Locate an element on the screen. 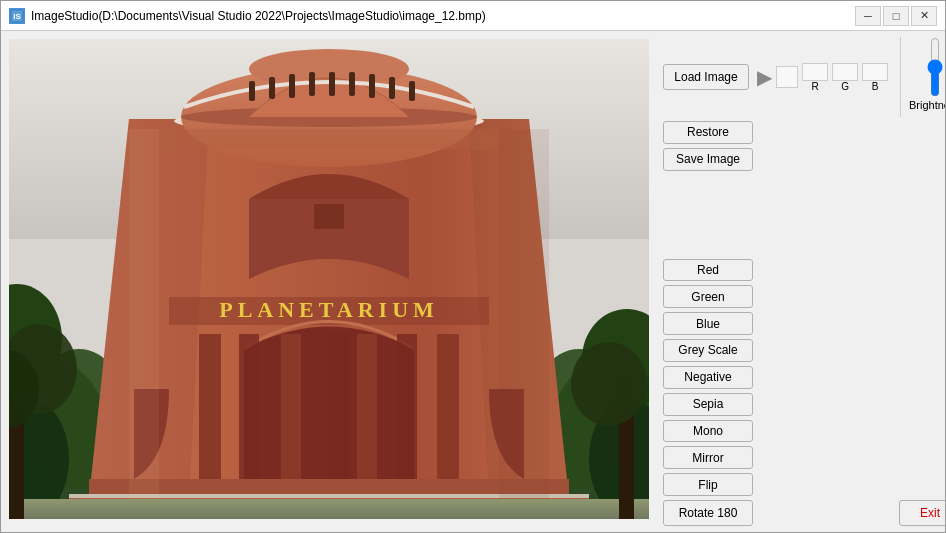 This screenshot has width=946, height=533. title-controls: ─ □ ✕ is located at coordinates (896, 16).